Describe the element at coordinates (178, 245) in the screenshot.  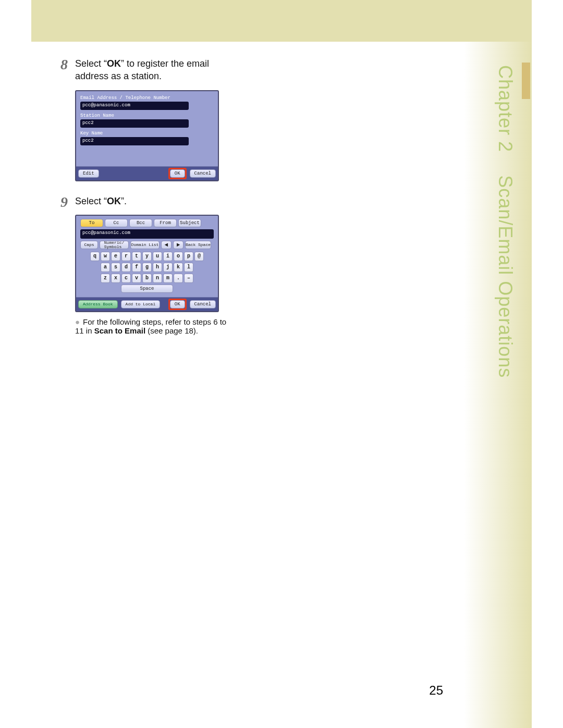
I see `cursor-right-button: ►` at that location.